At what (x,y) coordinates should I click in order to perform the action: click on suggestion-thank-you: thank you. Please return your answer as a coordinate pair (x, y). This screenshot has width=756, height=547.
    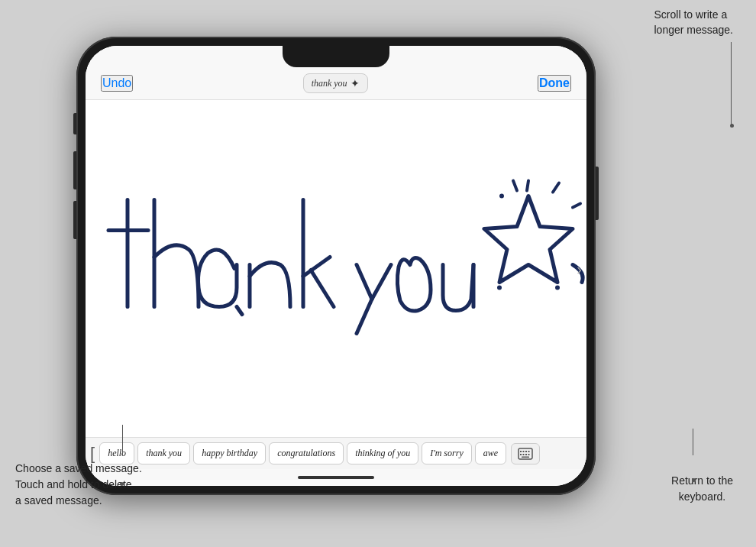
    Looking at the image, I should click on (163, 454).